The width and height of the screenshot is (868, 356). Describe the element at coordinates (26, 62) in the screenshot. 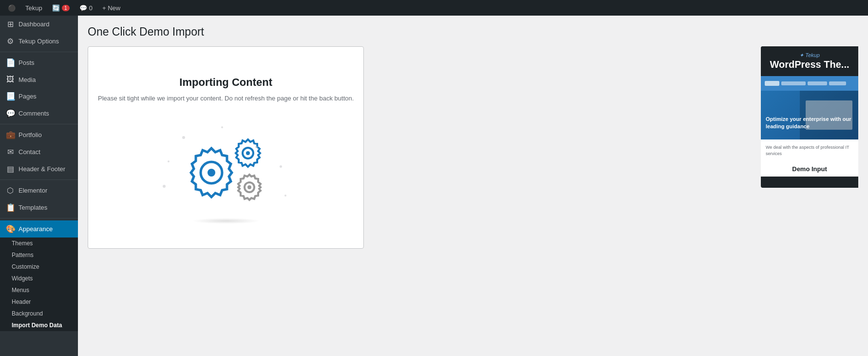

I see `sidebar-item-label: Posts` at that location.